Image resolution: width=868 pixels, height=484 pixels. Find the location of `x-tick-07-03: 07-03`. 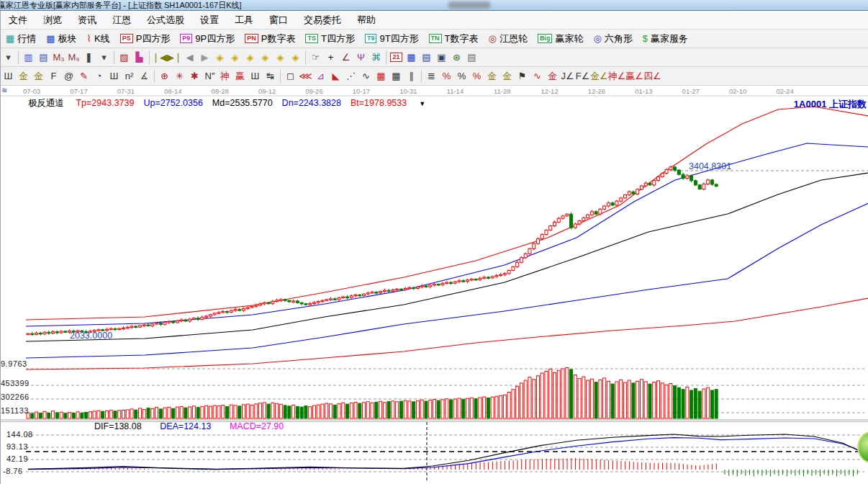

x-tick-07-03: 07-03 is located at coordinates (32, 91).